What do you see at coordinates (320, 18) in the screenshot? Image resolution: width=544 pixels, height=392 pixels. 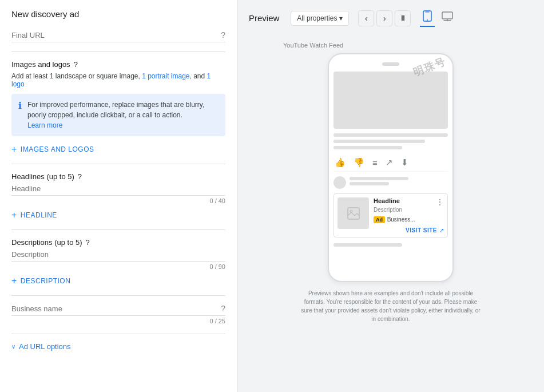 I see `properties-dropdown: All properties ▾` at bounding box center [320, 18].